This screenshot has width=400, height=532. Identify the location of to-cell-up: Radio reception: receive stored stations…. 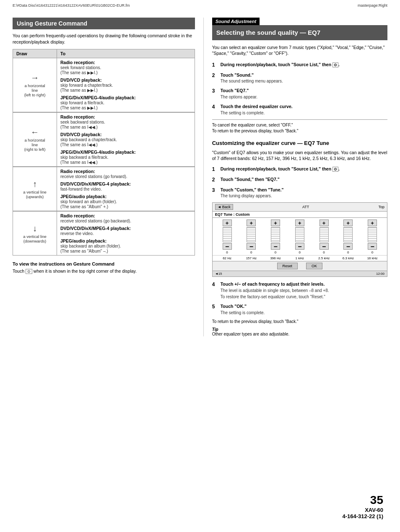
(126, 189).